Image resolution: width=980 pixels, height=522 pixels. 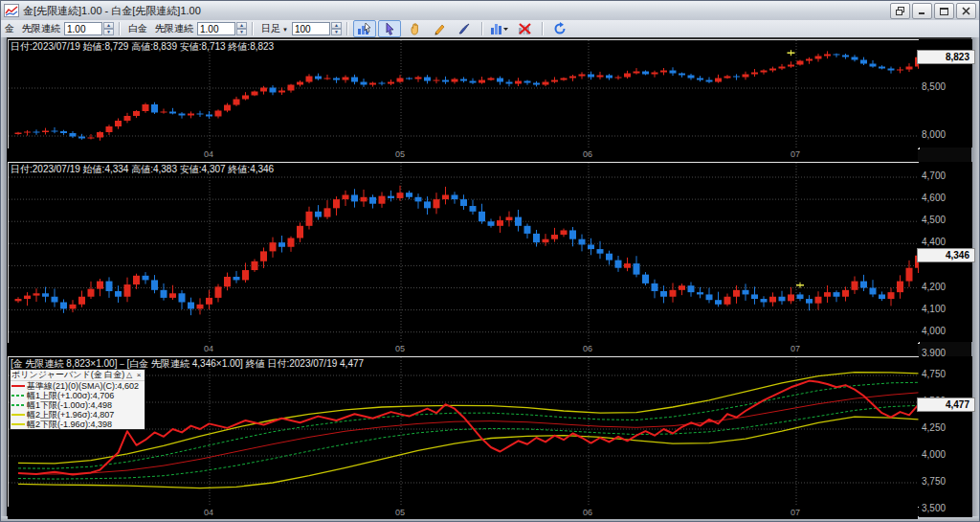 I want to click on bar-count-down-button: ▼, so click(x=337, y=33).